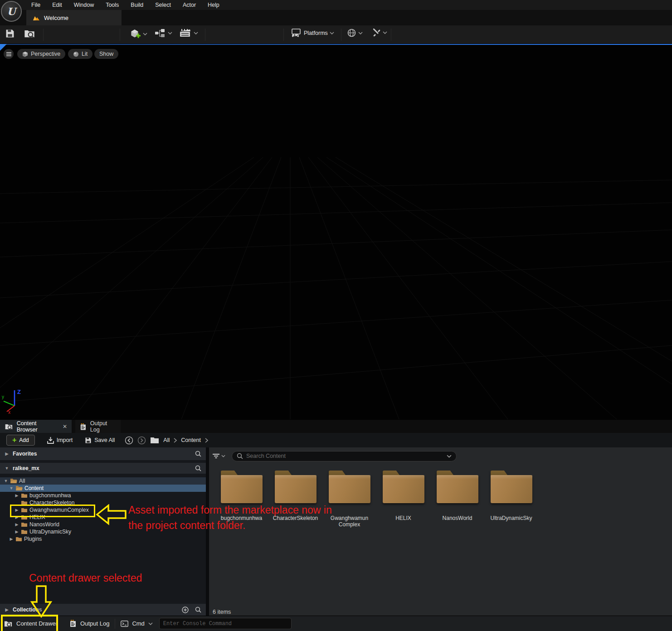  Describe the element at coordinates (106, 54) in the screenshot. I see `show-label: Show` at that location.